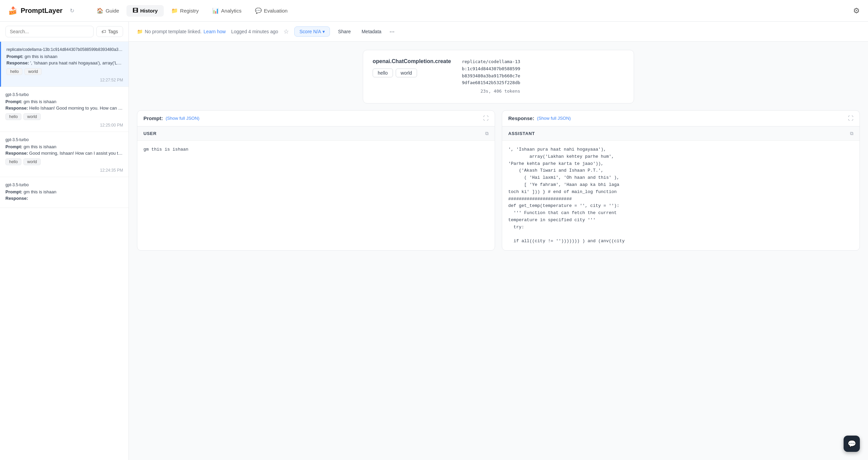  Describe the element at coordinates (491, 69) in the screenshot. I see `model-name-line: b:1c914d844307b0588599` at that location.